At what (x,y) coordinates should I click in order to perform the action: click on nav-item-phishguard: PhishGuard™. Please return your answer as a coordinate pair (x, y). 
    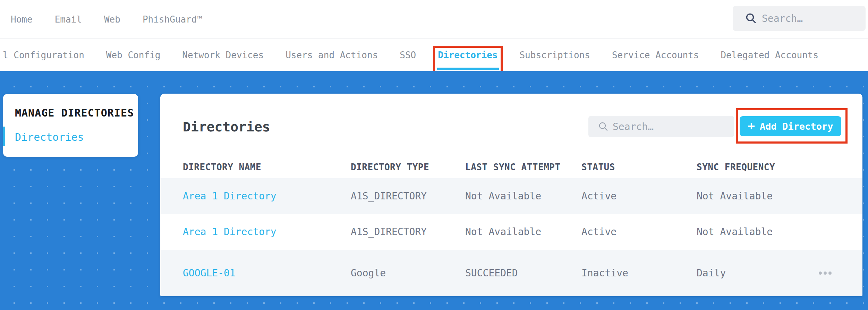
    Looking at the image, I should click on (172, 19).